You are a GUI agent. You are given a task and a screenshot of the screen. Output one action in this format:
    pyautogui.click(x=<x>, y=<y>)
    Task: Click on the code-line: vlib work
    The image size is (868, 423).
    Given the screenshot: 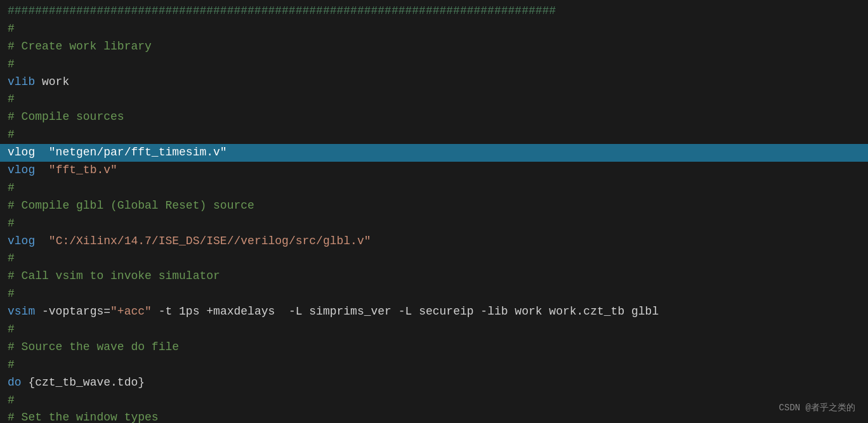 What is the action you would take?
    pyautogui.click(x=434, y=82)
    